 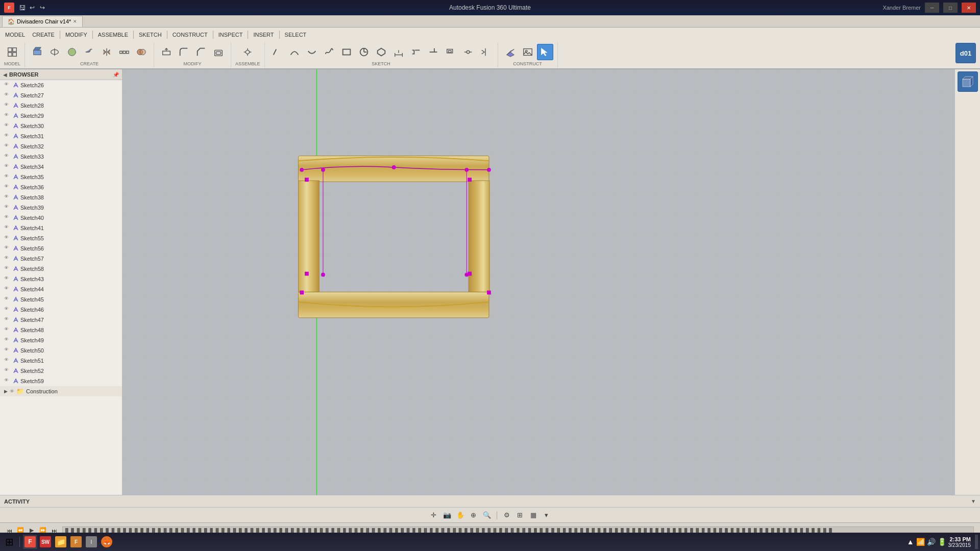 I want to click on menu-assemble: ASSEMBLE, so click(x=113, y=35).